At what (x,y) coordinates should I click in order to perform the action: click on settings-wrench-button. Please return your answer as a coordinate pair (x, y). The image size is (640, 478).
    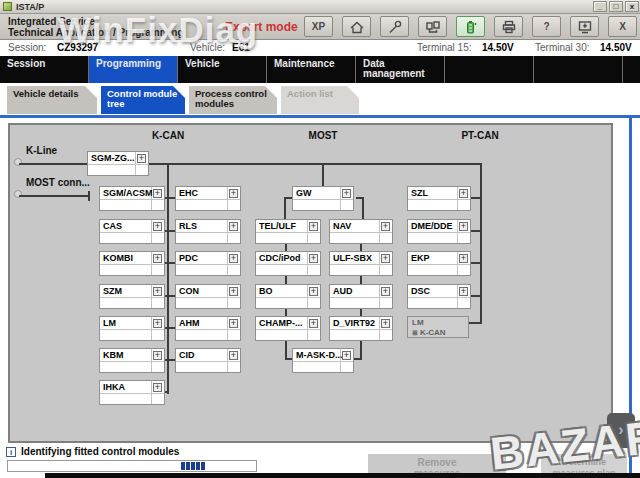
    Looking at the image, I should click on (394, 26).